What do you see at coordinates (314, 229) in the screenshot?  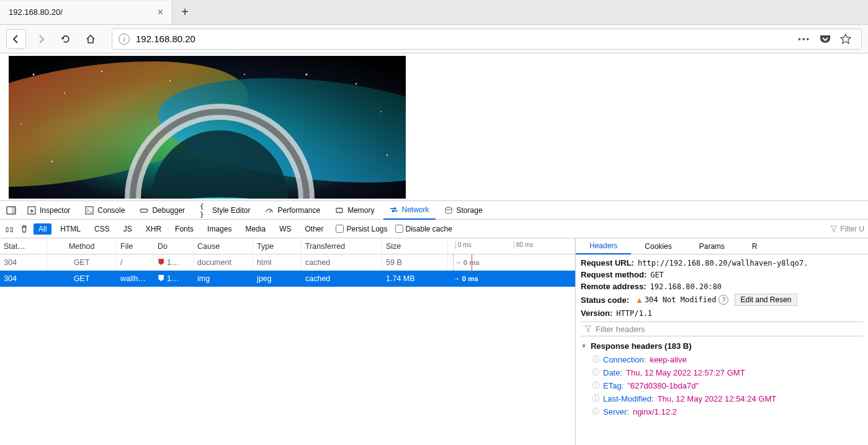 I see `filter-other: Other` at bounding box center [314, 229].